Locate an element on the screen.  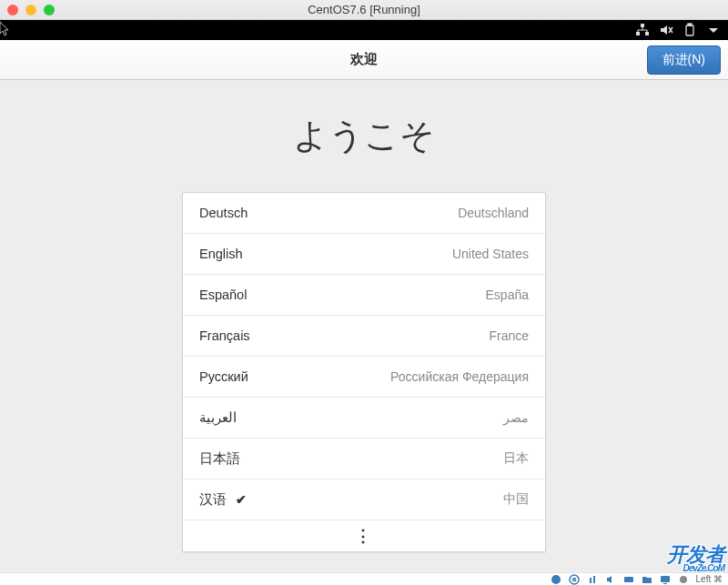
window-title: CentOS7.6 [Running] is located at coordinates (364, 9).